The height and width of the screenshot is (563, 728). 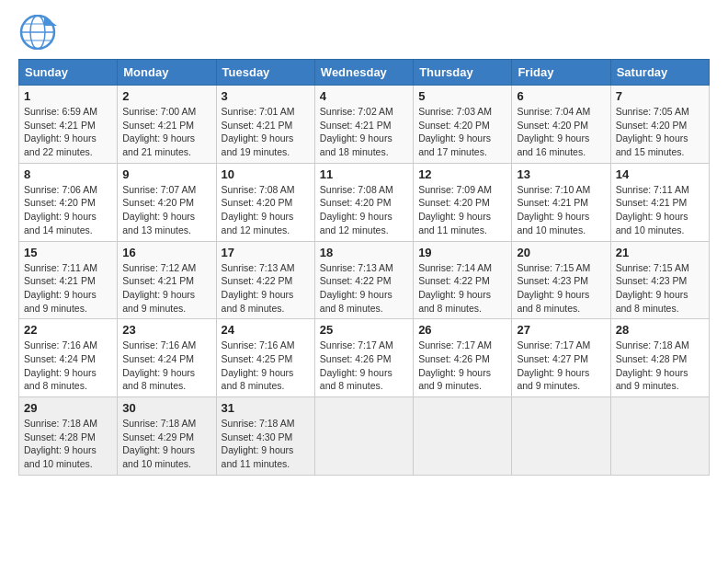 What do you see at coordinates (167, 280) in the screenshot?
I see `calendar-cell: 16 Sunrise: 7:12 AM Sunset: 4:21 PM Dayl…` at bounding box center [167, 280].